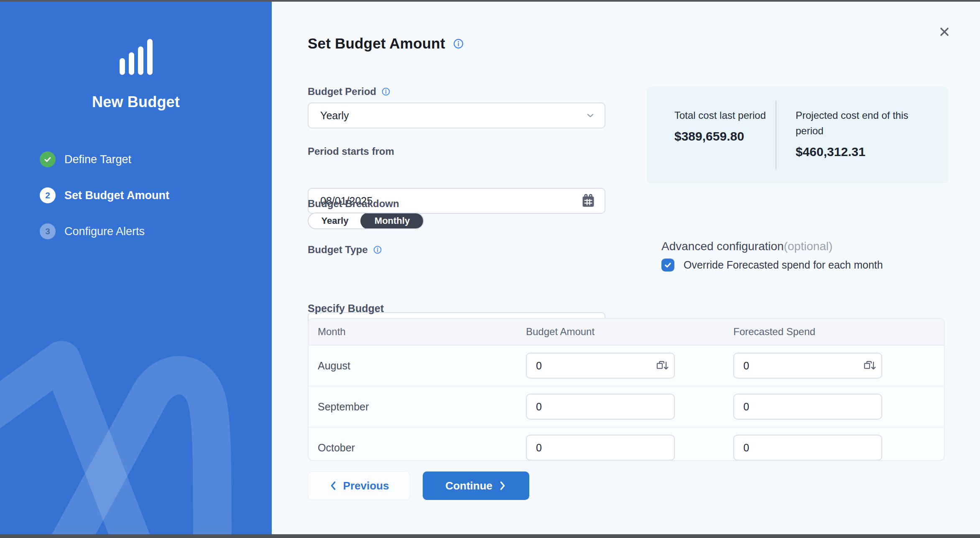 Image resolution: width=980 pixels, height=538 pixels. Describe the element at coordinates (626, 407) in the screenshot. I see `table-row-september: September` at that location.